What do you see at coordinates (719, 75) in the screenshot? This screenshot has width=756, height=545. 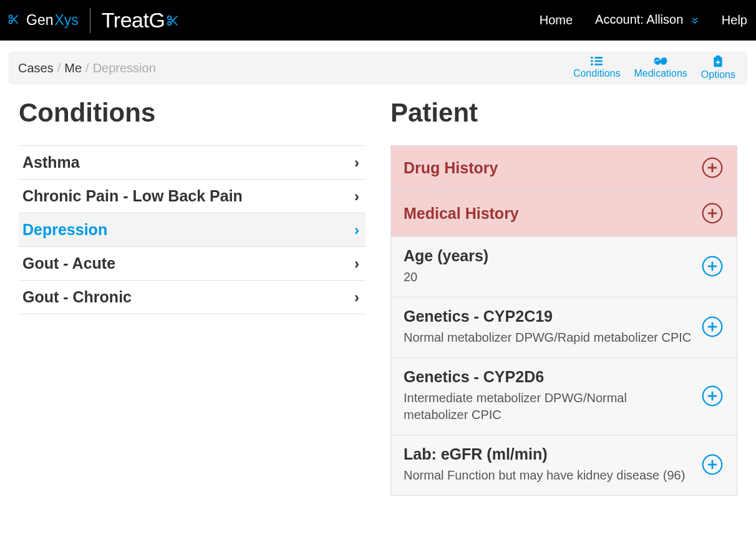 I see `toolbar-options-label: Options` at bounding box center [719, 75].